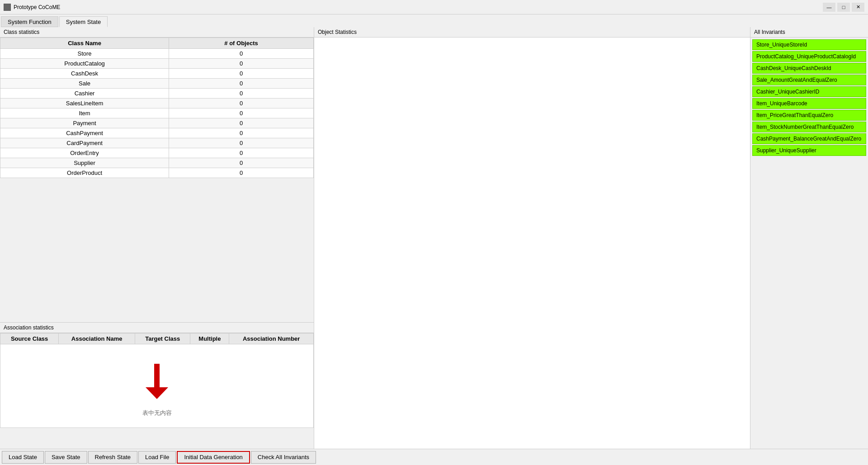 The width and height of the screenshot is (868, 465). I want to click on class-name-cell: OrderProduct, so click(85, 173).